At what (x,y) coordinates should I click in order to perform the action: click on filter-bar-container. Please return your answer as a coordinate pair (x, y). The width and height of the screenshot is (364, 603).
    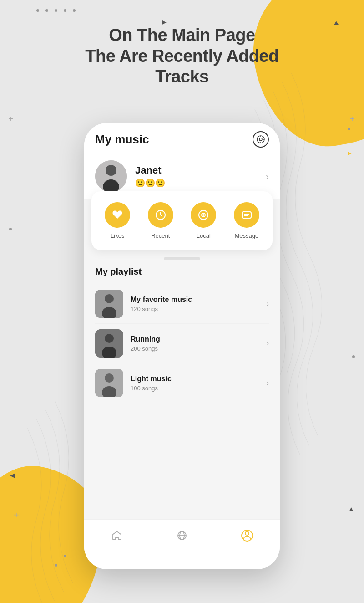
    Looking at the image, I should click on (182, 262).